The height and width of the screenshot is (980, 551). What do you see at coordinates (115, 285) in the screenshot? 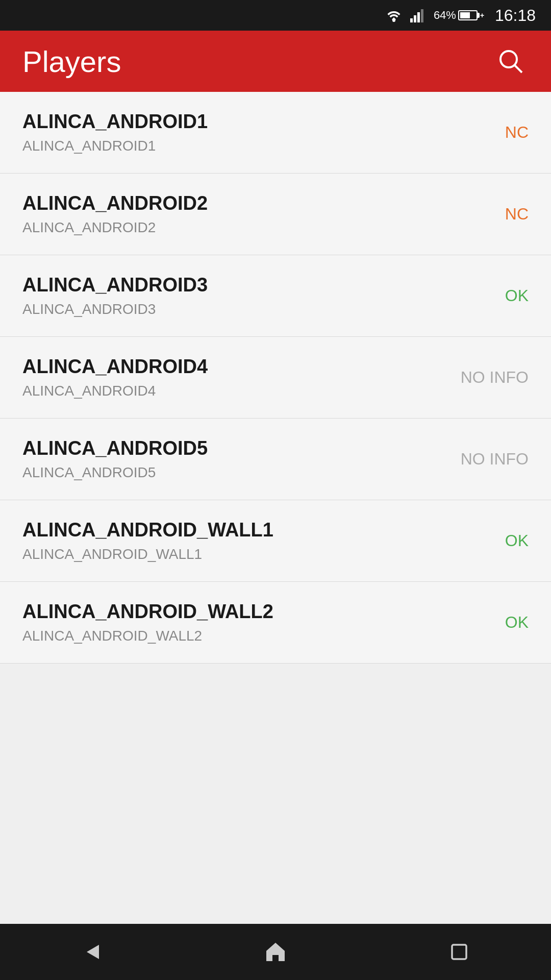
I see `player-name: ALINCA_ANDROID3` at bounding box center [115, 285].